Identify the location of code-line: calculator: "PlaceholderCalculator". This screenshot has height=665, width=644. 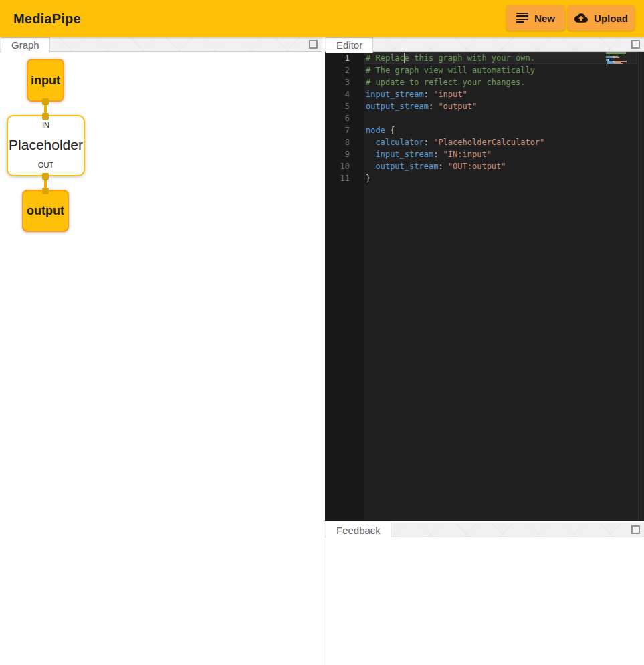
(500, 142).